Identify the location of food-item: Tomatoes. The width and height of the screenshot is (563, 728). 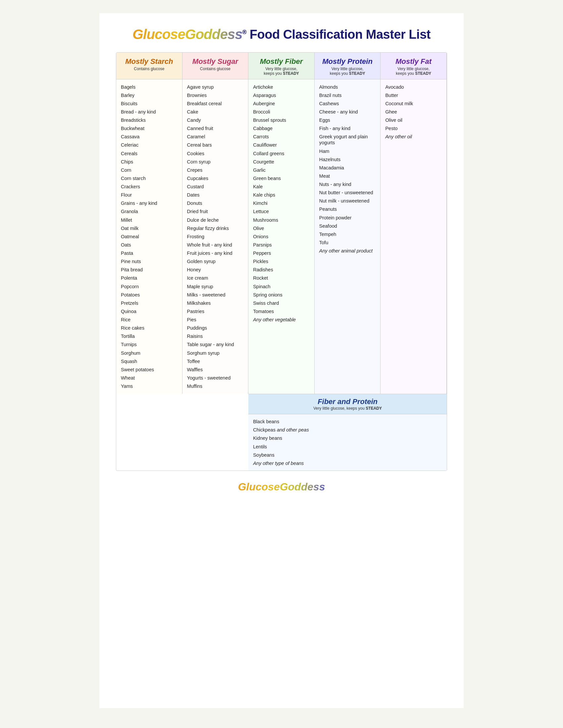
(282, 311).